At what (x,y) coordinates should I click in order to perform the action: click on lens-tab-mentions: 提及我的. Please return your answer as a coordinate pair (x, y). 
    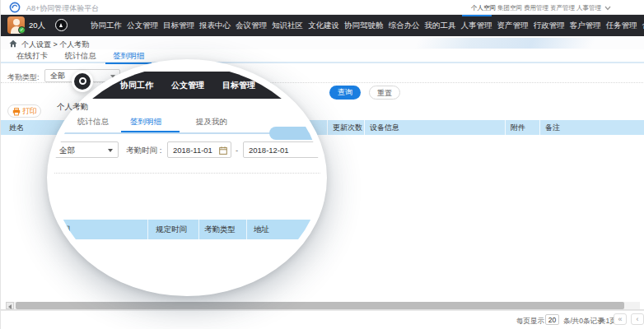
    Looking at the image, I should click on (212, 122).